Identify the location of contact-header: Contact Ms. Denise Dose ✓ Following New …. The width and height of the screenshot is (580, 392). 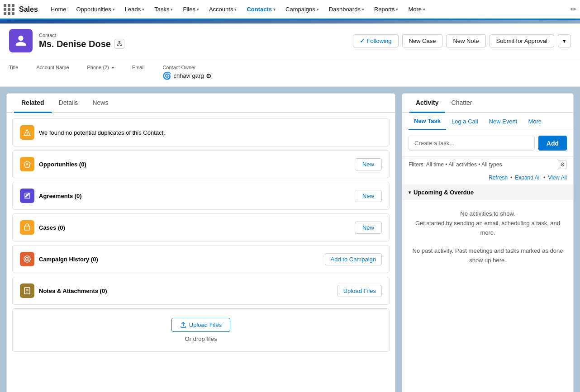
(290, 42).